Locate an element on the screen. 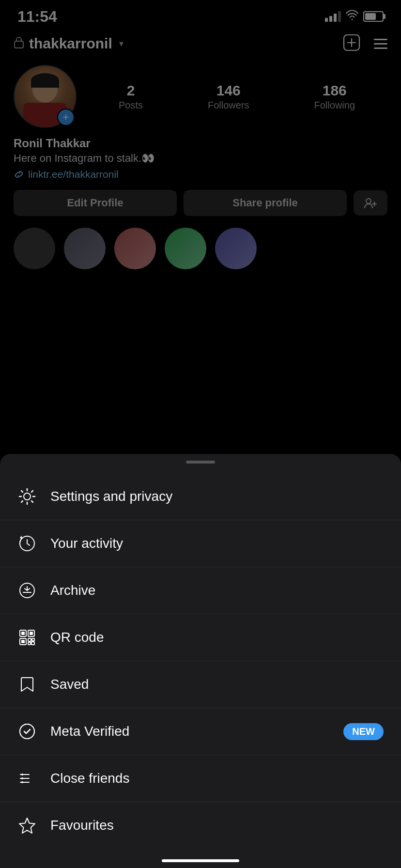 Image resolution: width=401 pixels, height=868 pixels. metaverified-label: Meta Verified is located at coordinates (90, 731).